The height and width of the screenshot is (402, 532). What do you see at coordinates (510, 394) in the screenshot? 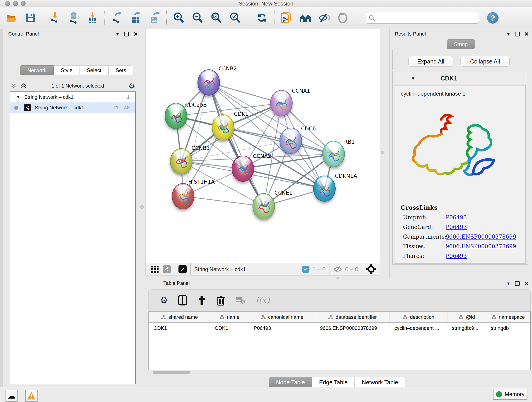
I see `memory-button: Memory` at bounding box center [510, 394].